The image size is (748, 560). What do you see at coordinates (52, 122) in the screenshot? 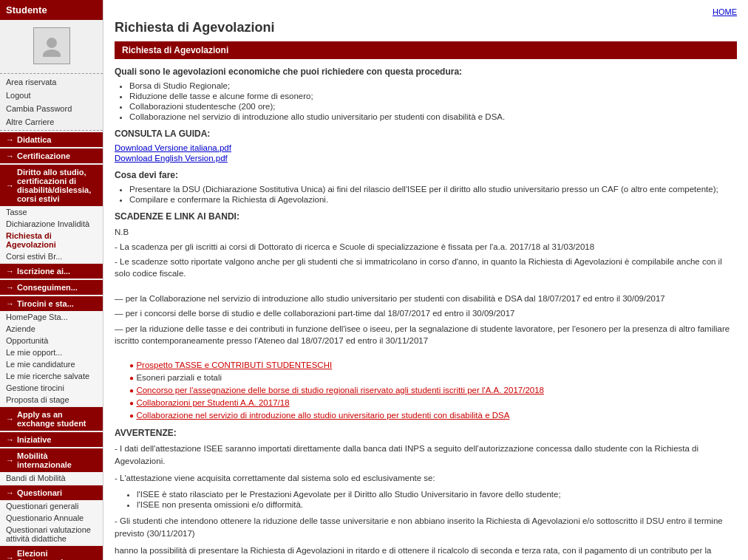
I see `altre-carriere-link: Altre Carriere` at bounding box center [52, 122].